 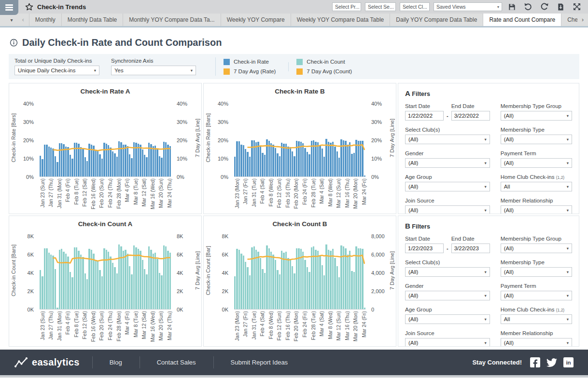 I want to click on tab-list-dropdown-button: ▾, so click(x=12, y=20).